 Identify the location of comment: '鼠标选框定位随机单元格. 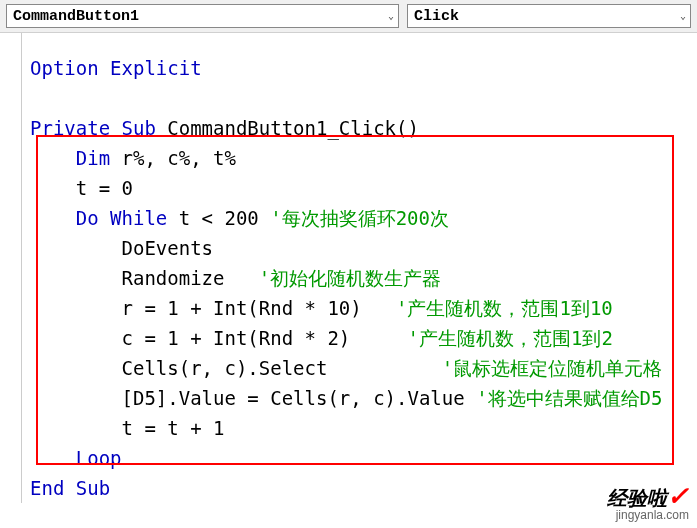
(552, 368).